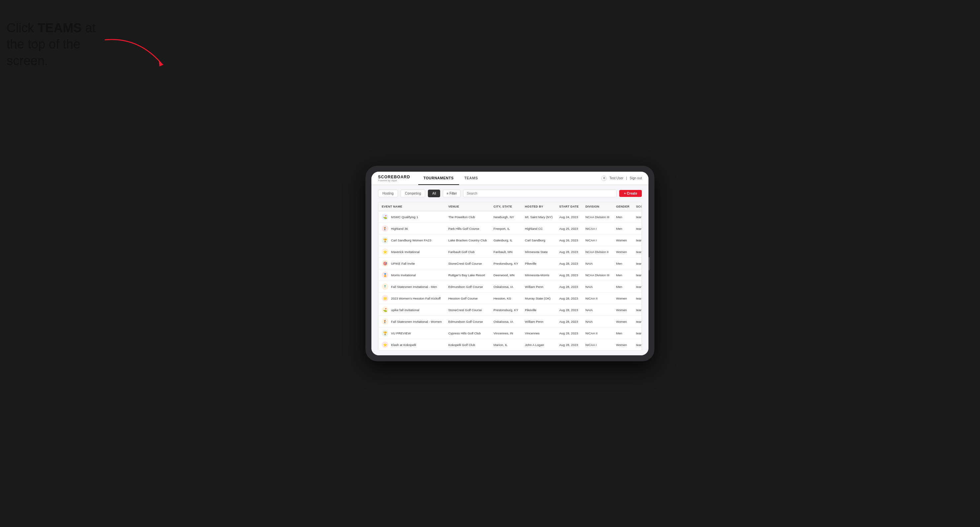  I want to click on cell-venue: Ruttger's Bay Lake Resort, so click(467, 275).